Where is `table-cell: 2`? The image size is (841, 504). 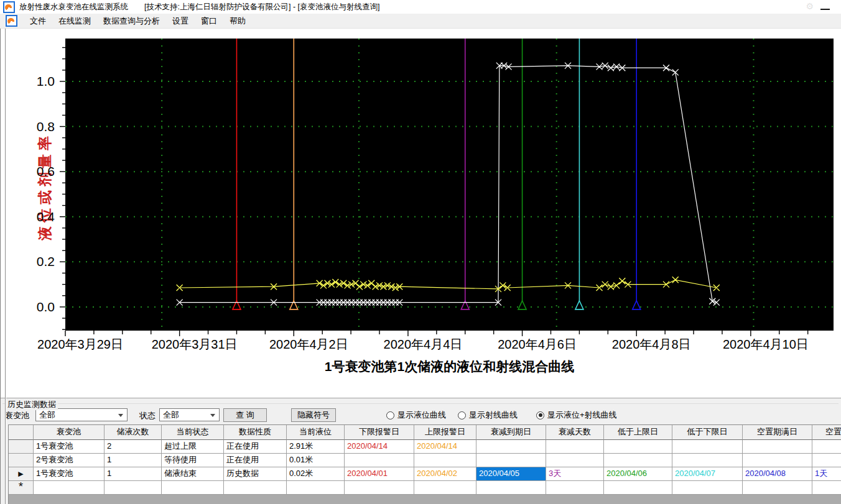 table-cell: 2 is located at coordinates (133, 447).